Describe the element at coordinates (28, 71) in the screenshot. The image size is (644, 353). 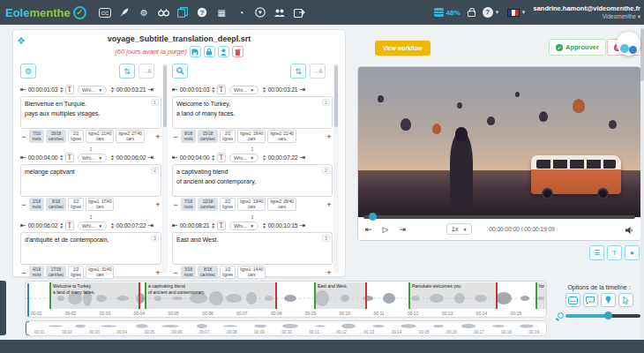
I see `settings-gear-button: ⚙` at that location.